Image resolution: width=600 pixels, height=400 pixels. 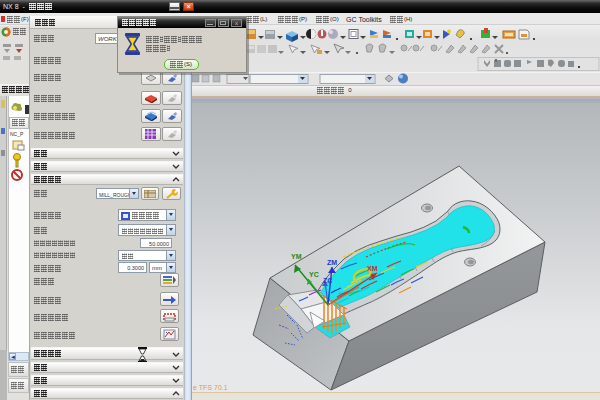 What do you see at coordinates (332, 262) in the screenshot?
I see `svg-text: ZM` at bounding box center [332, 262].